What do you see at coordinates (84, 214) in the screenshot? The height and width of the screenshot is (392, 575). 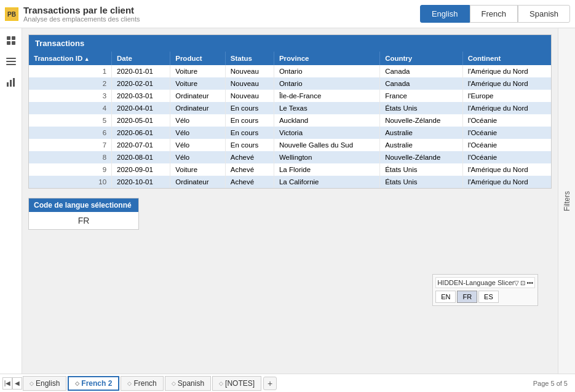 I see `lang-code-box: Code de langue sélectionné FR` at bounding box center [84, 214].